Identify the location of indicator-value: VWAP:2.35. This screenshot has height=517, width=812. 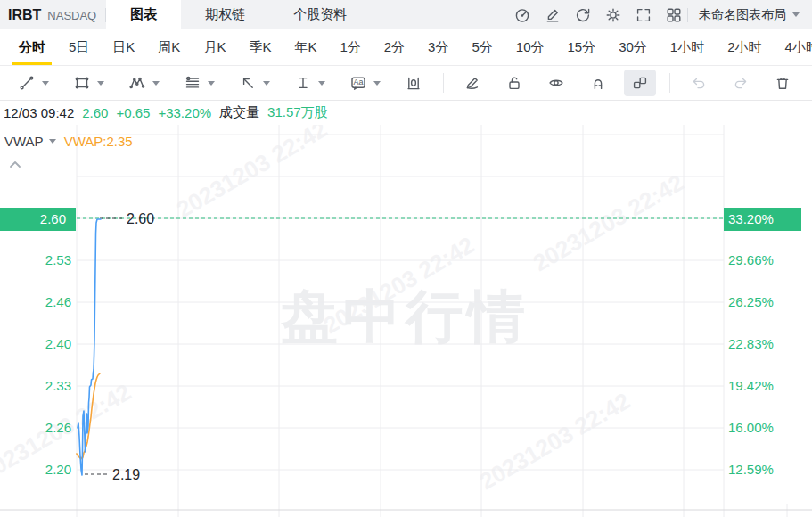
(98, 141).